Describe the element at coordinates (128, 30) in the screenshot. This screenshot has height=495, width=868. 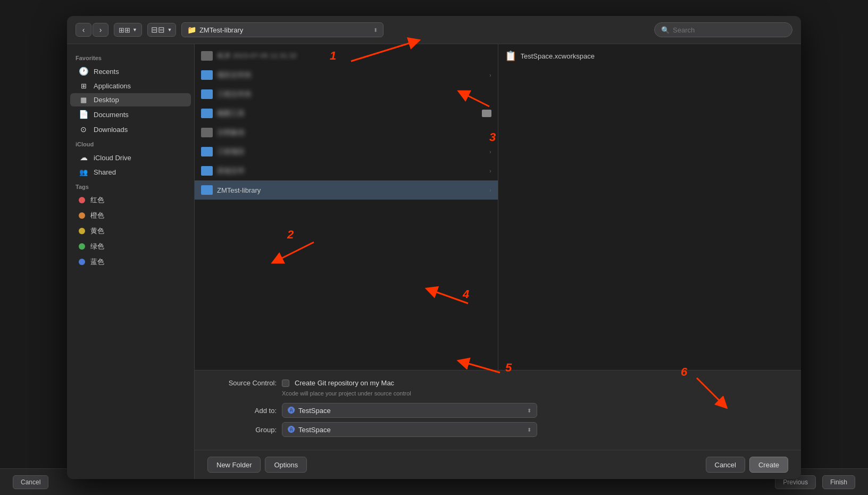
I see `view-columns-button: ⊞⊞ ▼` at that location.